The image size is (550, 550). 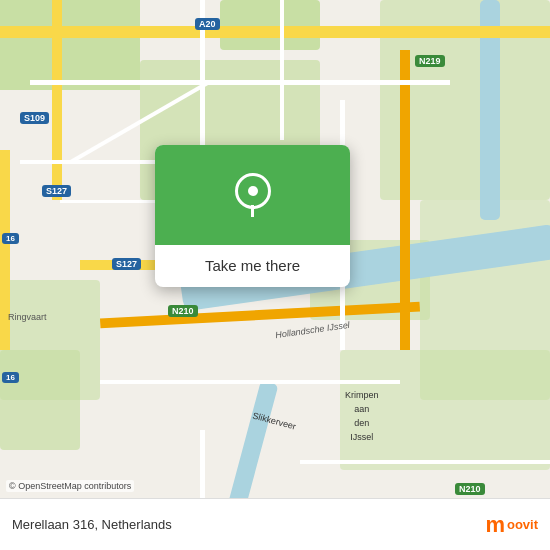 I want to click on take-me-there-button: Take me there, so click(x=252, y=266).